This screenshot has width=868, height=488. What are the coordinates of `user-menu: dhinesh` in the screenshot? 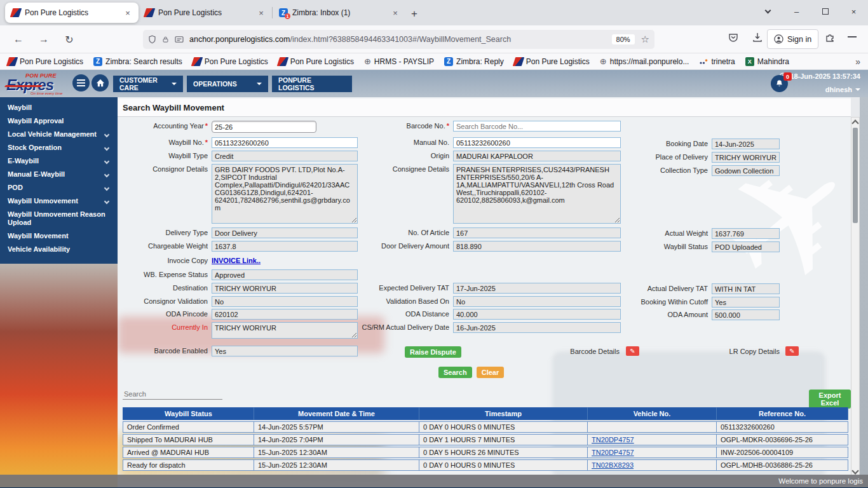 It's located at (843, 90).